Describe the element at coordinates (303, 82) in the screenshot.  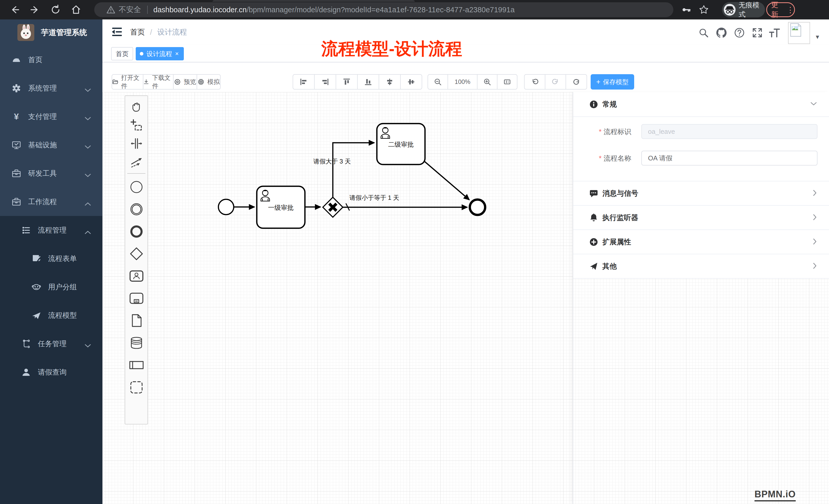
I see `align-left-button` at that location.